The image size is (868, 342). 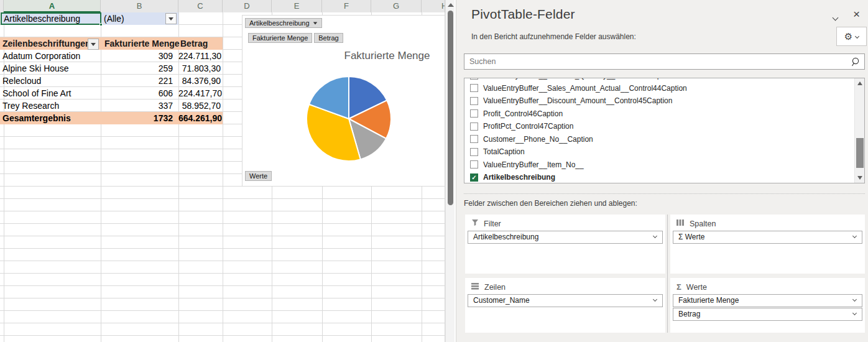 What do you see at coordinates (51, 56) in the screenshot?
I see `row-label-cell: Adatum Corporation` at bounding box center [51, 56].